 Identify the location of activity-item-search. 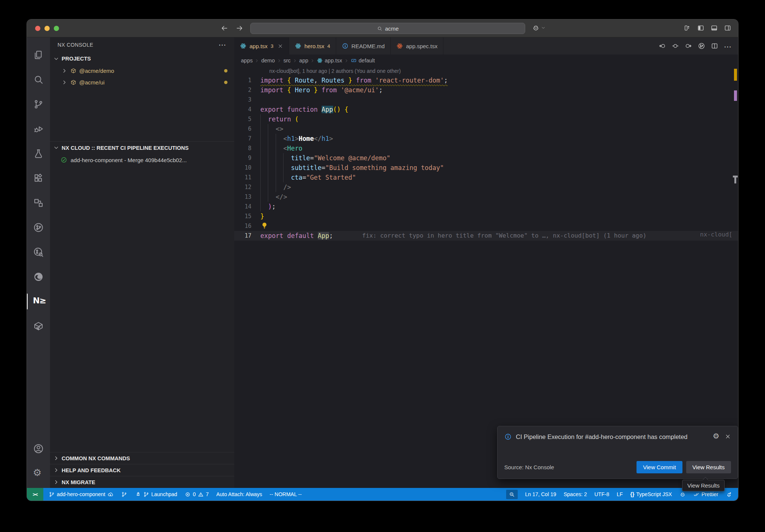
(38, 80).